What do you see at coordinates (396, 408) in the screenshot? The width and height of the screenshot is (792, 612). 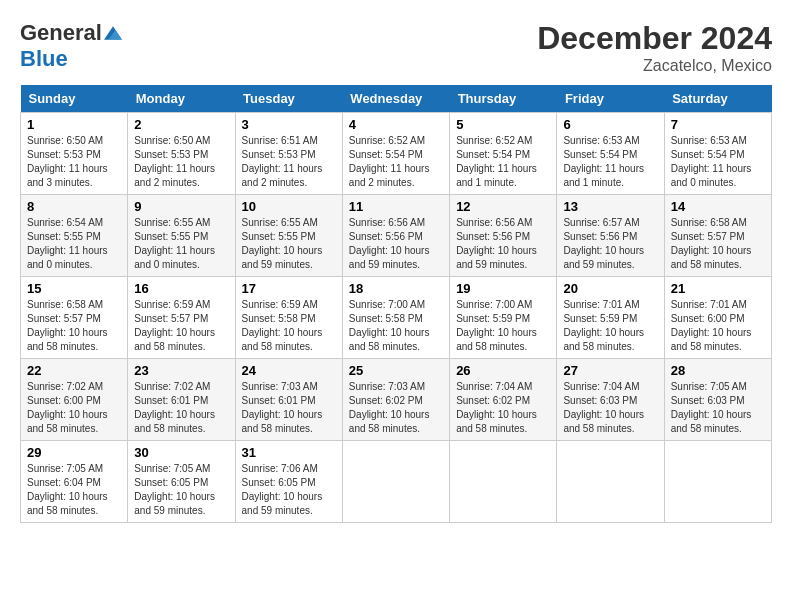 I see `day-info: Sunrise: 7:03 AMSunset: 6:02 PMDaylight:…` at bounding box center [396, 408].